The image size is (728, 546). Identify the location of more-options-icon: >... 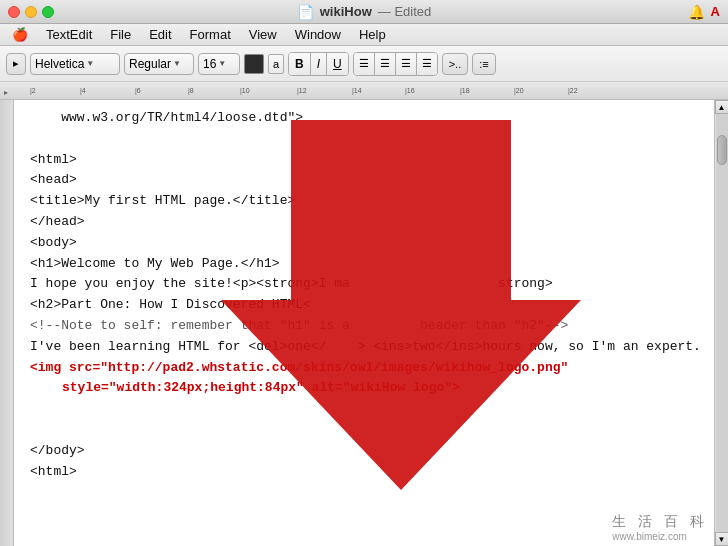
(456, 64).